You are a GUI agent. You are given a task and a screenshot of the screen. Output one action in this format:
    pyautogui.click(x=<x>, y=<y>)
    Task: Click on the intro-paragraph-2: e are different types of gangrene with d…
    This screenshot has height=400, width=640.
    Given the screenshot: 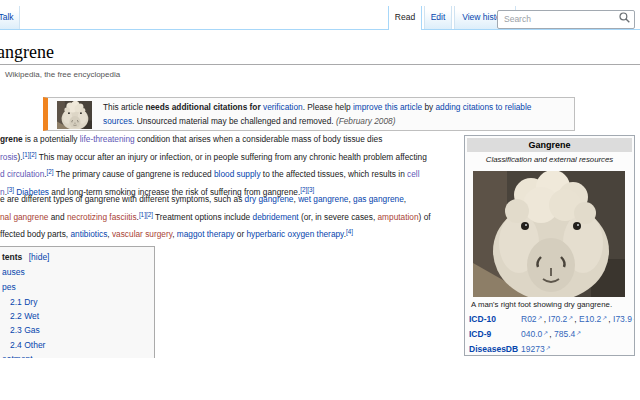 What is the action you would take?
    pyautogui.click(x=216, y=218)
    